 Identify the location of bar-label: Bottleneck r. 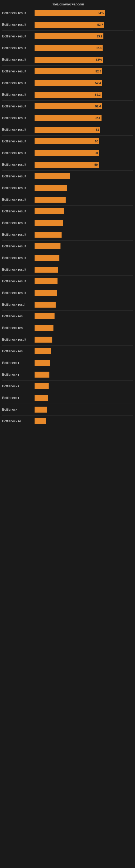
(18, 363).